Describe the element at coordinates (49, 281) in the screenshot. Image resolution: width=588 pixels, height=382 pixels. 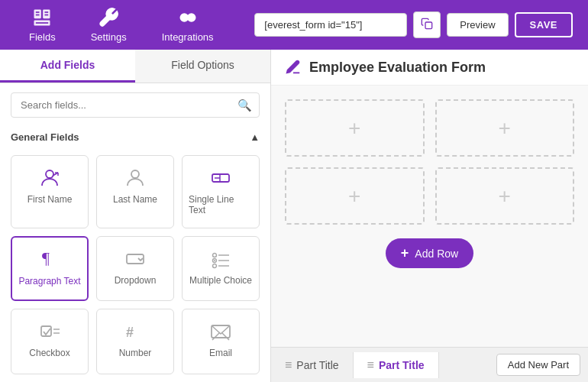
I see `paragraph-label: Paragraph Text` at that location.